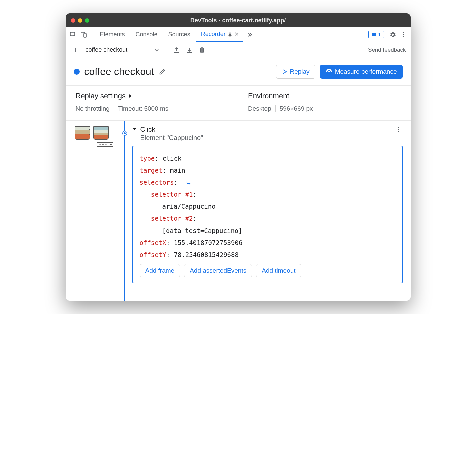 This screenshot has height=460, width=476. What do you see at coordinates (260, 109) in the screenshot?
I see `device-value: Desktop` at bounding box center [260, 109].